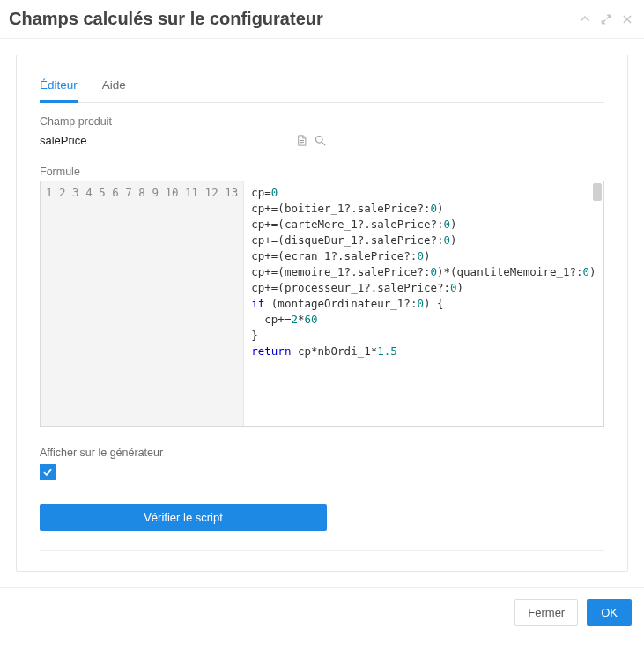  What do you see at coordinates (322, 172) in the screenshot?
I see `formula-label: Formule` at bounding box center [322, 172].